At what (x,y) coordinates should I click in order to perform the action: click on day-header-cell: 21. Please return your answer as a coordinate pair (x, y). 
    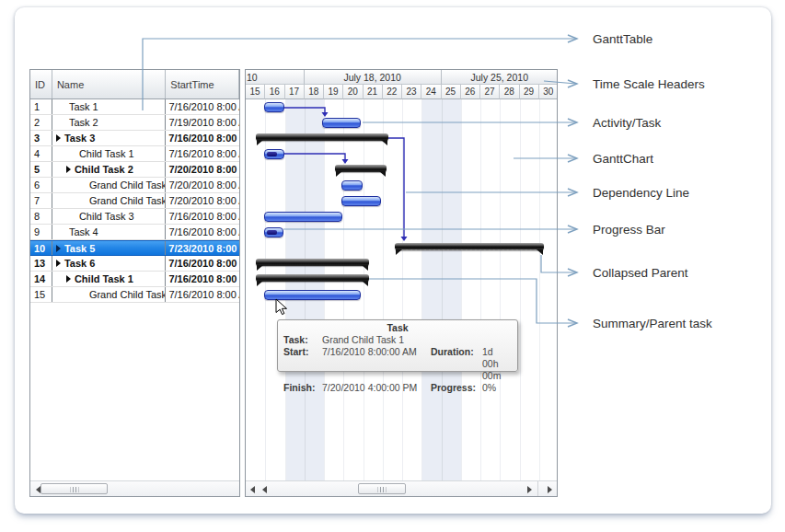
    Looking at the image, I should click on (374, 92).